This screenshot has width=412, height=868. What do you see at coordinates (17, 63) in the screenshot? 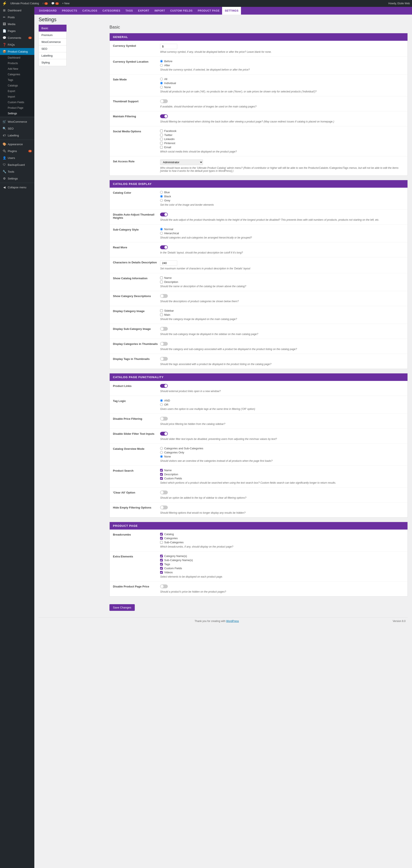
I see `pc-submenu-products: Products` at bounding box center [17, 63].